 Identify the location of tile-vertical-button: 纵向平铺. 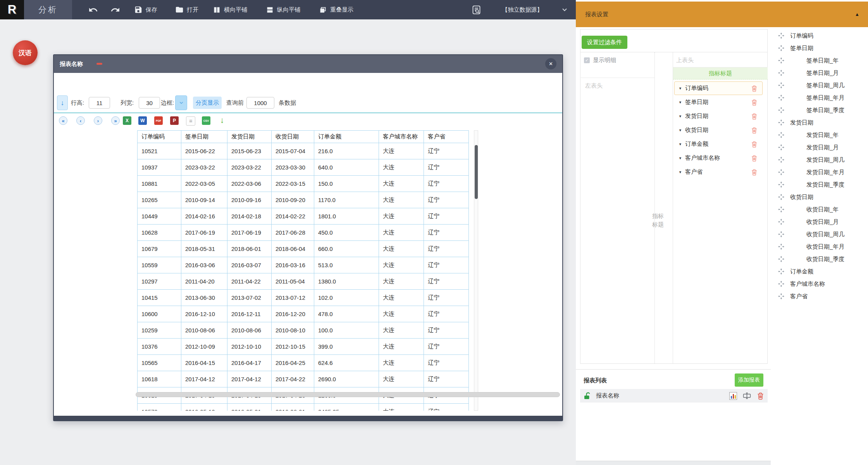
(283, 10).